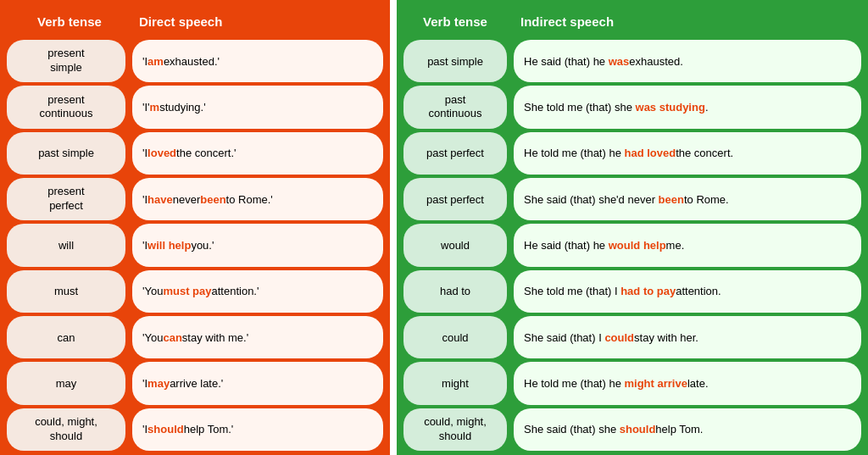  I want to click on direct-speech-cell: 'I may arrive late.', so click(258, 383).